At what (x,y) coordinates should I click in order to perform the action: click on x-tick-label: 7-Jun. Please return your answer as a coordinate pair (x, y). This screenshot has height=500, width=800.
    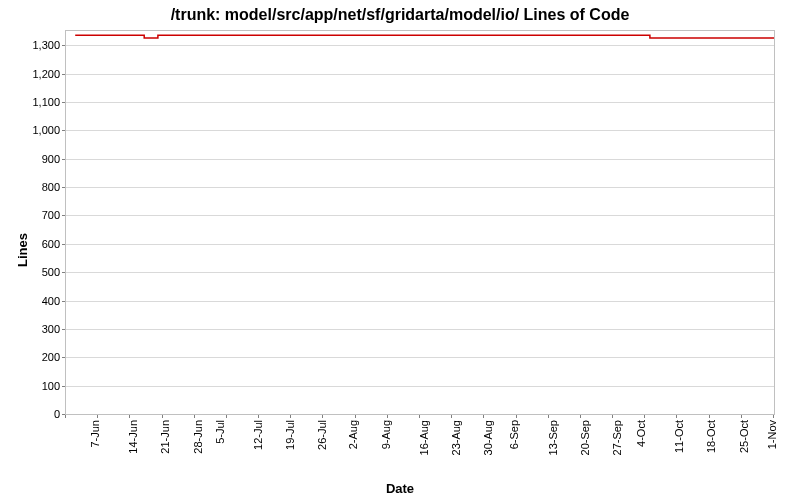
    Looking at the image, I should click on (95, 434).